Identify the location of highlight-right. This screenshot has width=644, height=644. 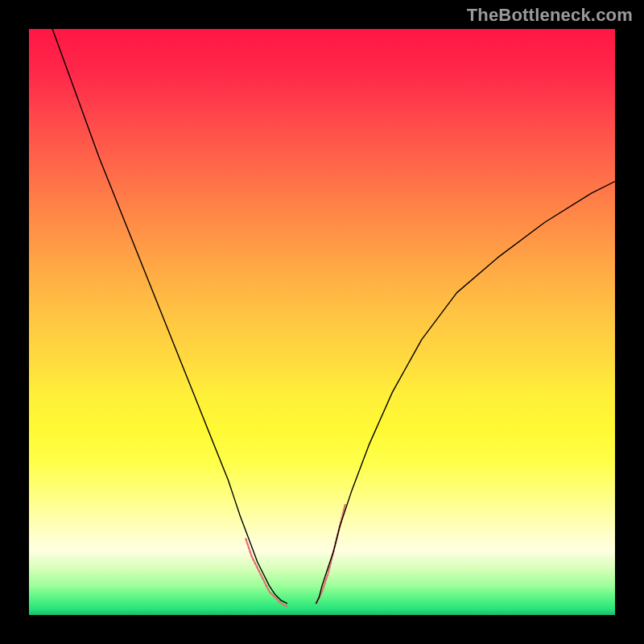
(331, 554).